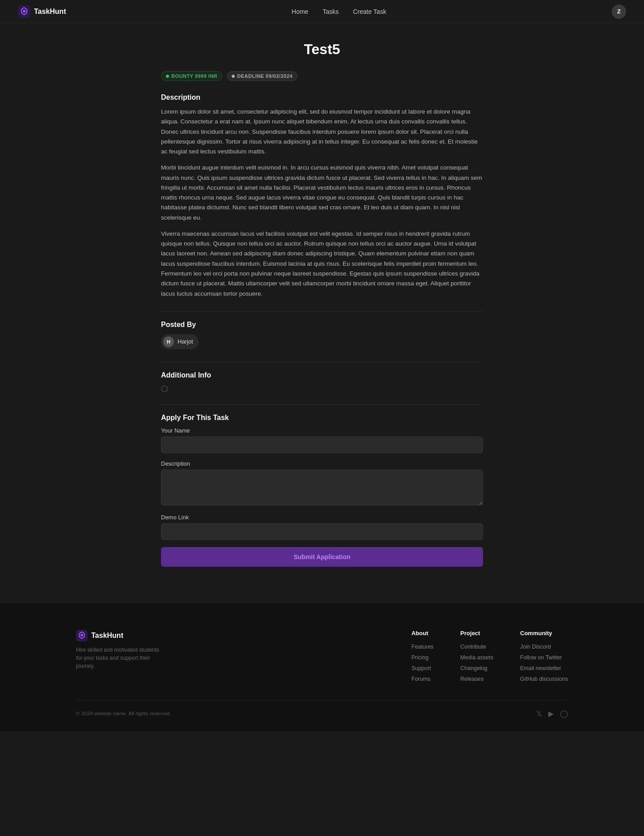 The image size is (644, 836). Describe the element at coordinates (539, 714) in the screenshot. I see `twitter-icon: 𝕏` at that location.